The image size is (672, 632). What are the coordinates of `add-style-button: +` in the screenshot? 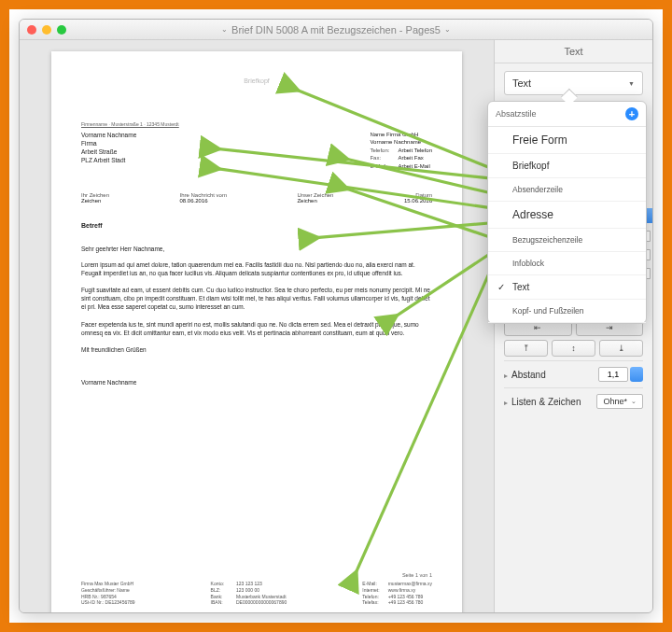 It's located at (632, 114).